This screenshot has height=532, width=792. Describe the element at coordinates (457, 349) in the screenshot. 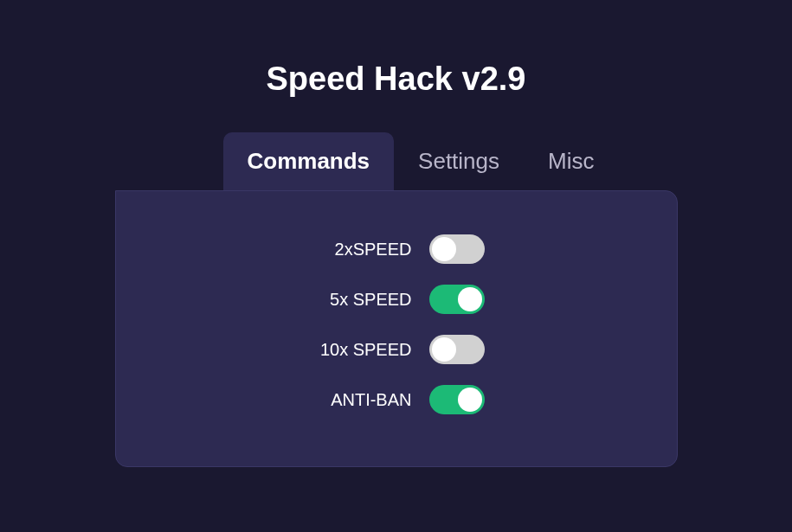

I see `toggle-10xspeed` at that location.